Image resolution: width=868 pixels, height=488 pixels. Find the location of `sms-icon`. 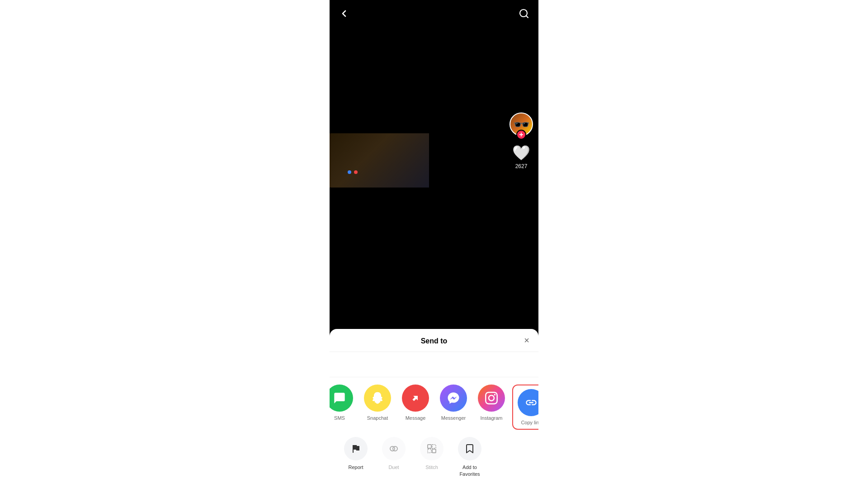

sms-icon is located at coordinates (341, 398).